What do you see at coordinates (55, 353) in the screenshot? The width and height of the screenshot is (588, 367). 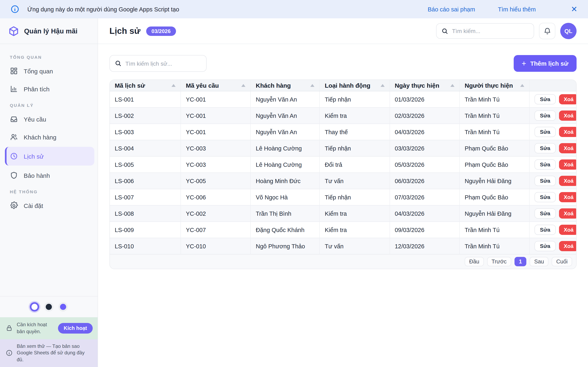 I see `preview-notice-text: Bản xem thử — Tạo bản sao Google Sheets …` at bounding box center [55, 353].